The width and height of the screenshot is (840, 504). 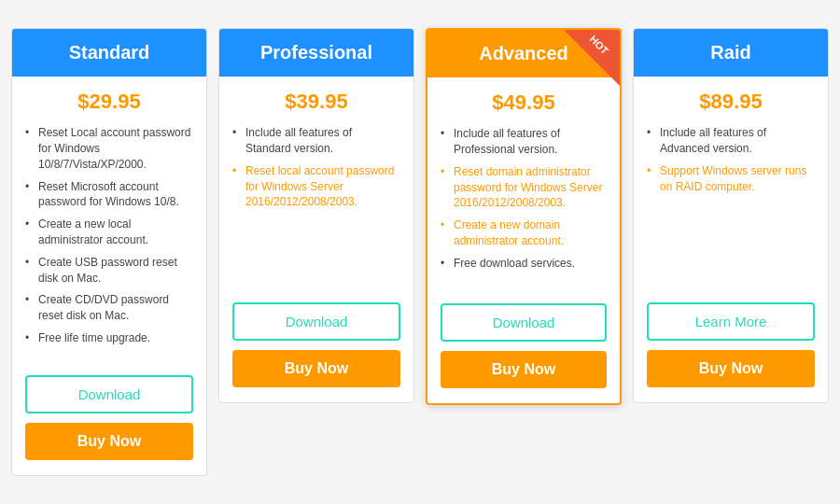 I want to click on raid-features: Include all features of Advanced version…, so click(x=731, y=205).